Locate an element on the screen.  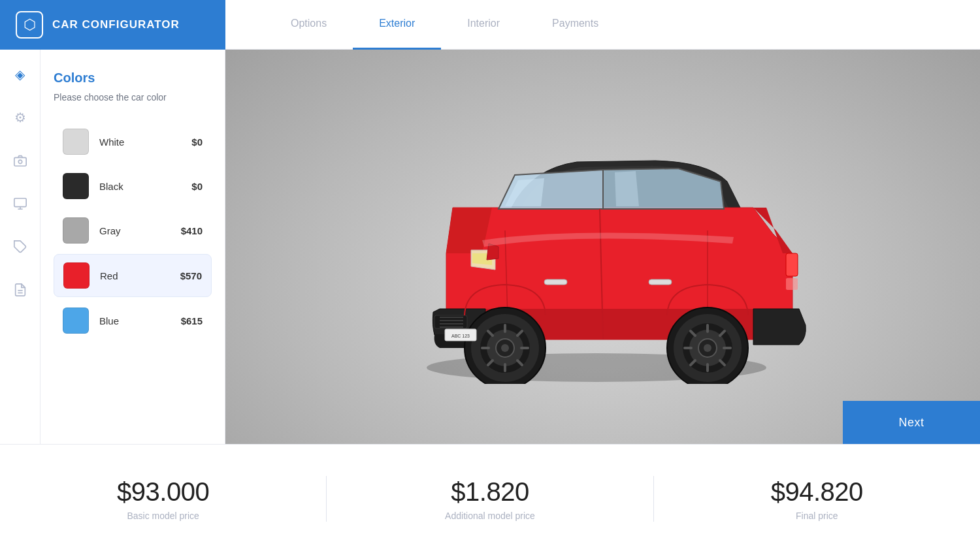
color-swatch-white is located at coordinates (76, 142).